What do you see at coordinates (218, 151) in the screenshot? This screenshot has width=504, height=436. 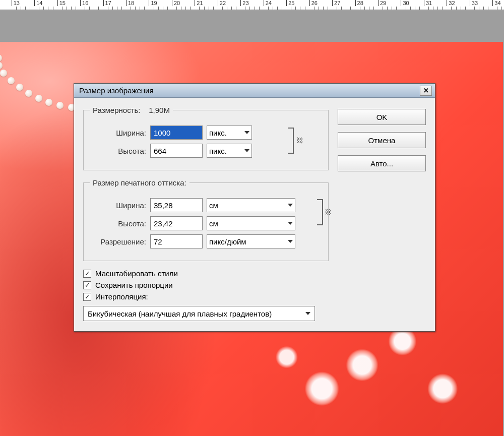 I see `px-height-unit: пикс.` at bounding box center [218, 151].